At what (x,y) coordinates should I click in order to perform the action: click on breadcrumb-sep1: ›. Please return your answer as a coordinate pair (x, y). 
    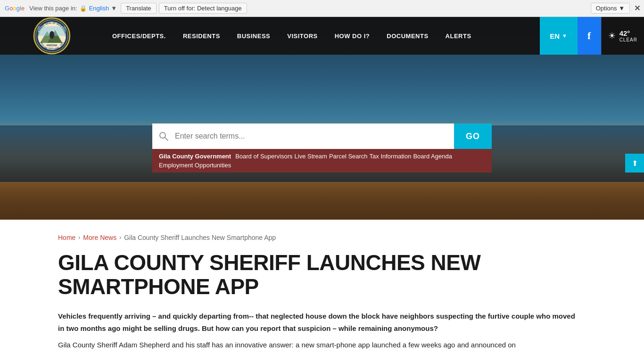
    Looking at the image, I should click on (79, 238).